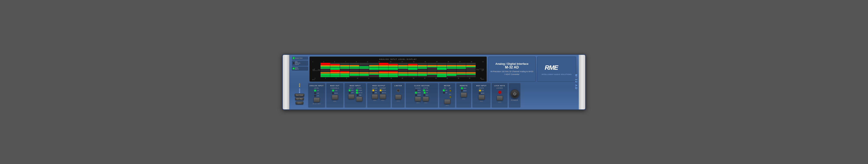  Describe the element at coordinates (300, 99) in the screenshot. I see `sync-align-button: Sync Align` at that location.